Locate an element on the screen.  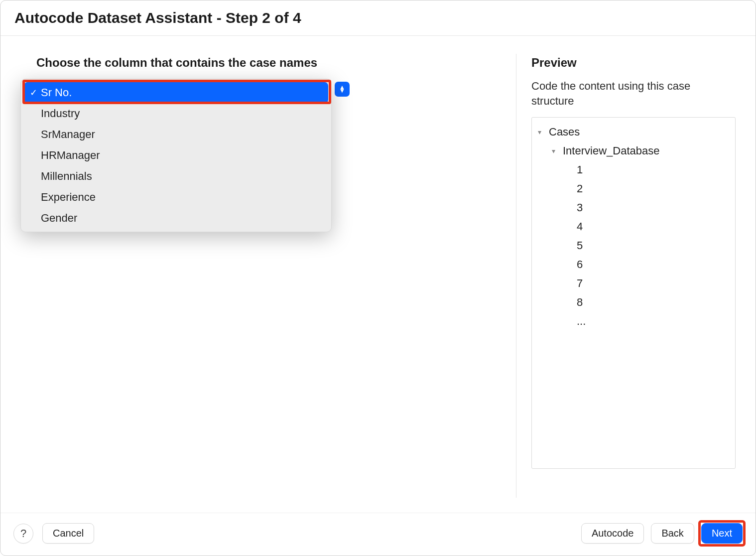
tree-leaf-label: ... is located at coordinates (581, 321).